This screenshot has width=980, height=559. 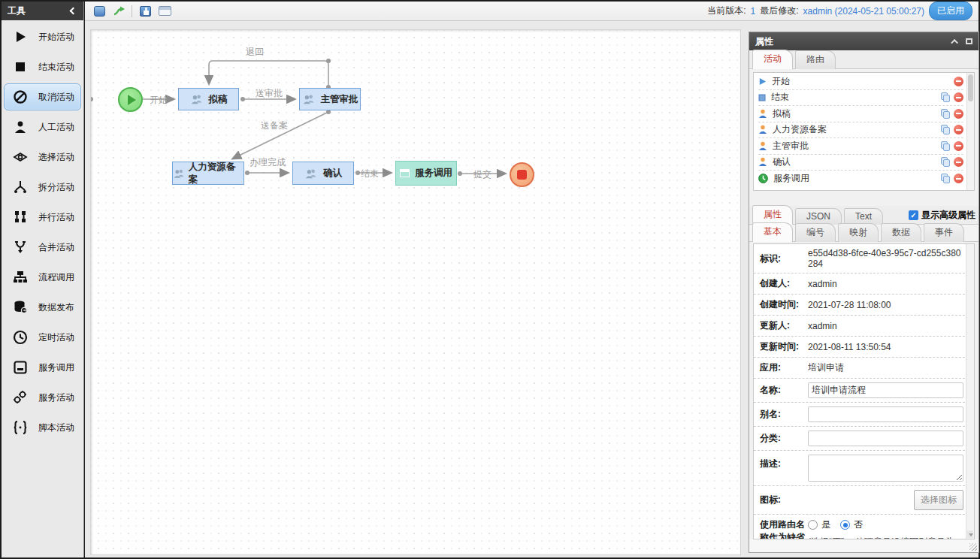 I want to click on field-creator: 创建人: xadmin, so click(x=860, y=284).